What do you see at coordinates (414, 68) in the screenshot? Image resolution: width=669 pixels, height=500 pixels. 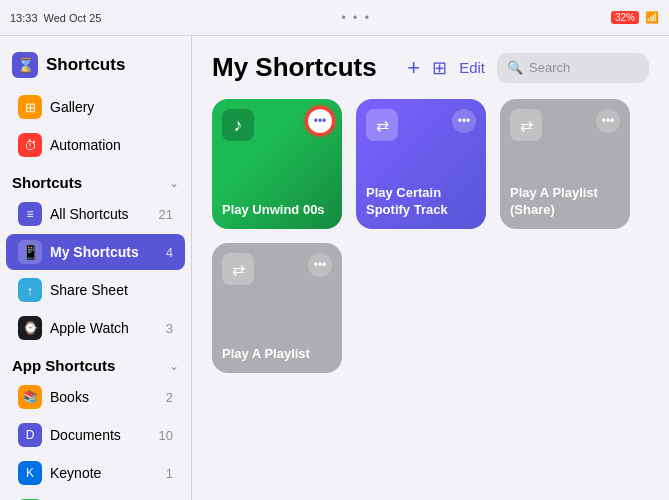 I see `add-shortcut-button: +` at bounding box center [414, 68].